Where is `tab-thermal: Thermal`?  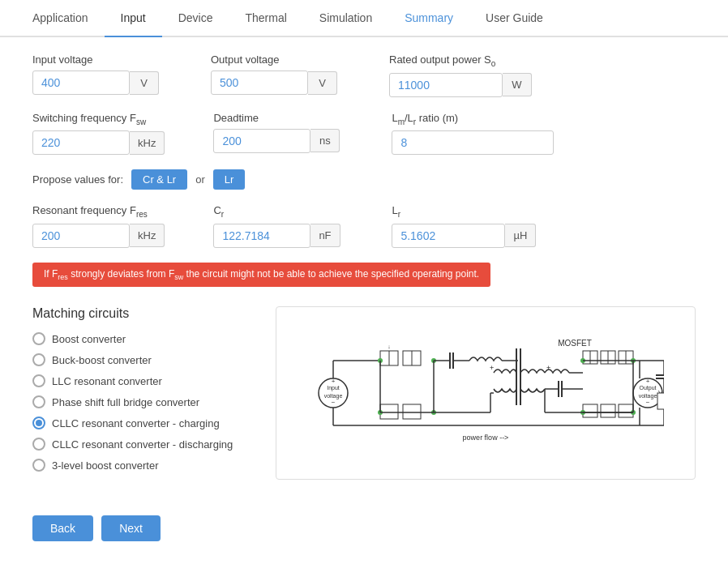 tab-thermal: Thermal is located at coordinates (266, 19).